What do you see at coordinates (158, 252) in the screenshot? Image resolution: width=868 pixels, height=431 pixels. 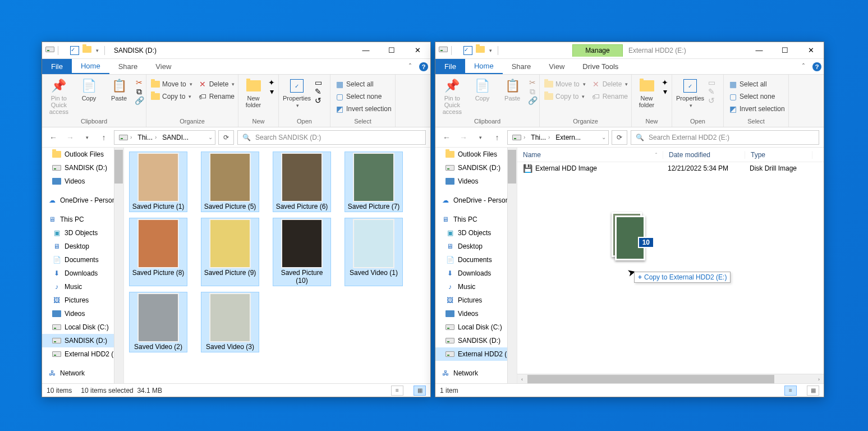 I see `file-item: Saved Picture (8)` at bounding box center [158, 252].